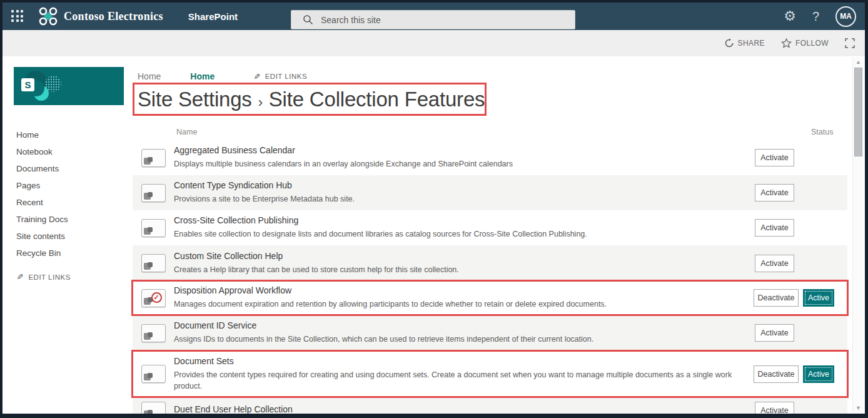 This screenshot has width=868, height=418. I want to click on feature-text: Document SetsProvides the content types …, so click(464, 374).